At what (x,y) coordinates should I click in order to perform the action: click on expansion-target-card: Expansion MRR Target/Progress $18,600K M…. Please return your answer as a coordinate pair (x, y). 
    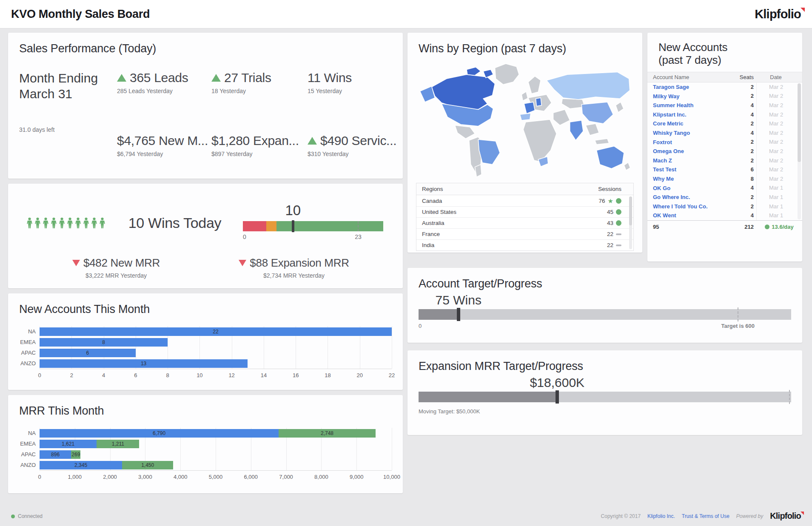
    Looking at the image, I should click on (605, 393).